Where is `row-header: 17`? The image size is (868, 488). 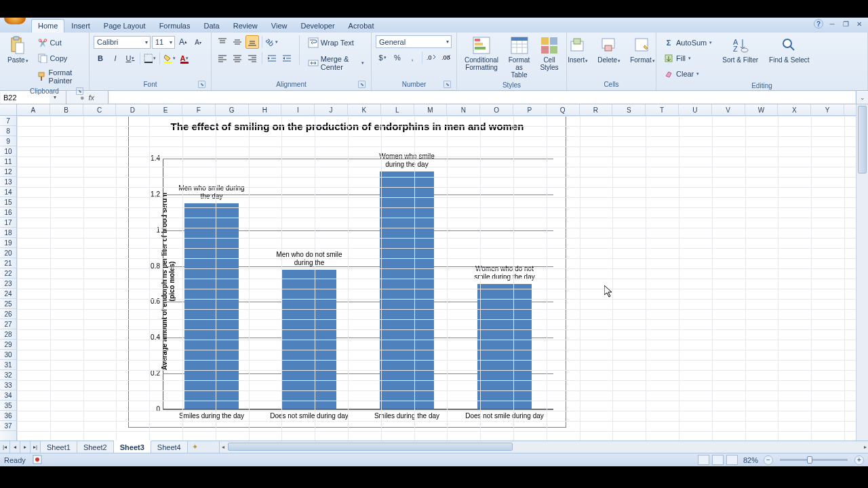 row-header: 17 is located at coordinates (8, 222).